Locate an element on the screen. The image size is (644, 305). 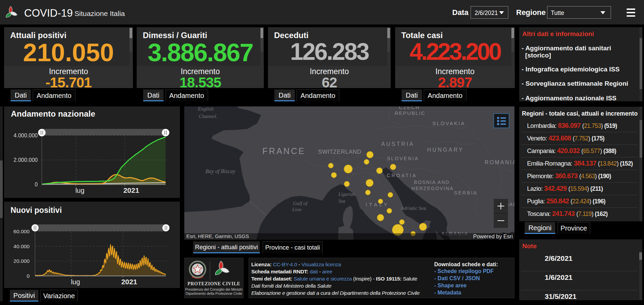
svg-text: 60.000 is located at coordinates (22, 231).